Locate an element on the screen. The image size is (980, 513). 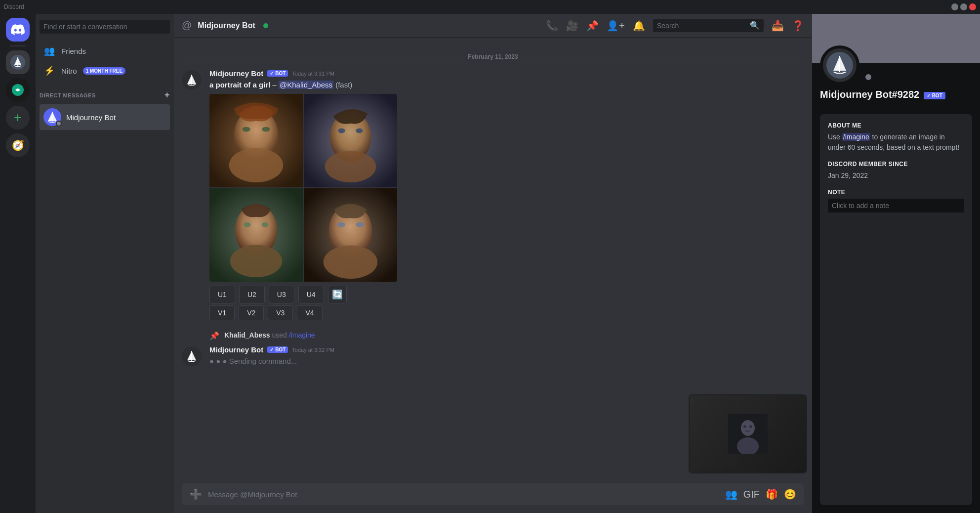
divider-line-left is located at coordinates (323, 57).